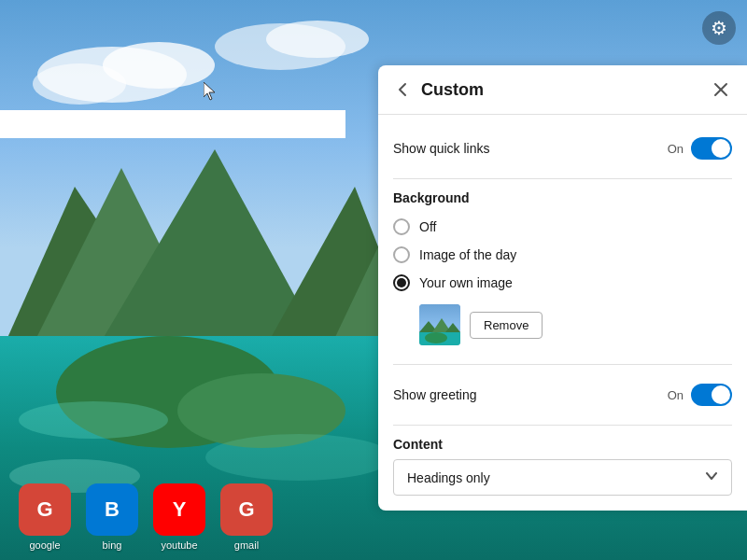 This screenshot has width=747, height=560. What do you see at coordinates (700, 395) in the screenshot?
I see `greeting-toggle-area: On` at bounding box center [700, 395].